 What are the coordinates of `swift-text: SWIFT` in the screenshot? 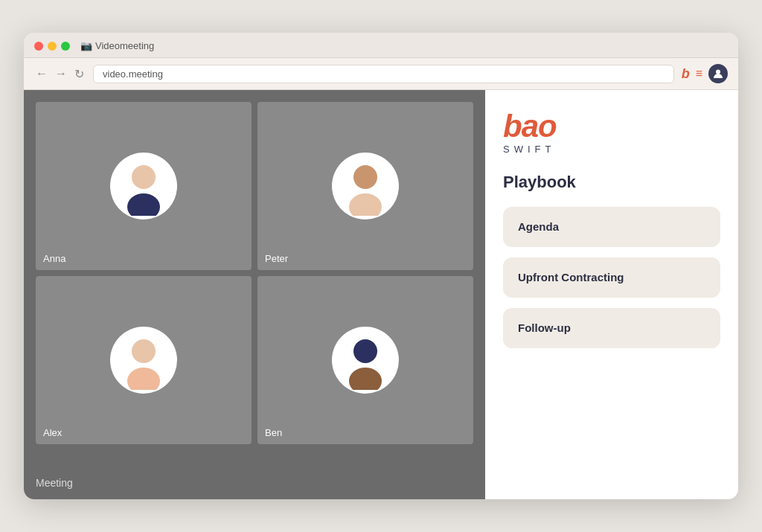 It's located at (612, 149).